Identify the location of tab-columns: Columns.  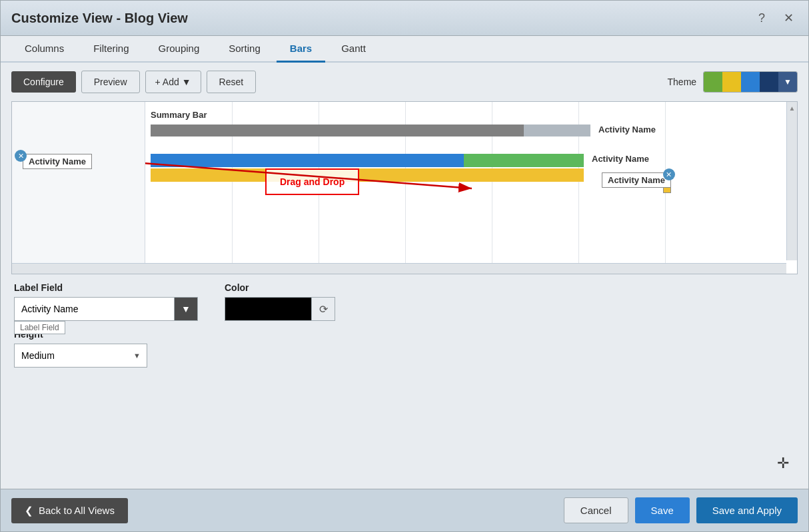
(44, 49).